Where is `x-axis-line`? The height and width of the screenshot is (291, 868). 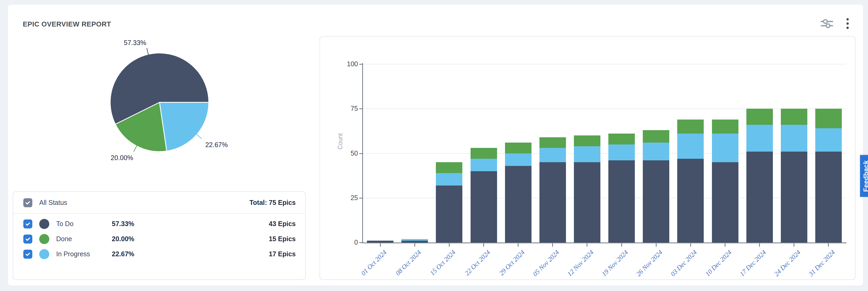
x-axis-line is located at coordinates (604, 243).